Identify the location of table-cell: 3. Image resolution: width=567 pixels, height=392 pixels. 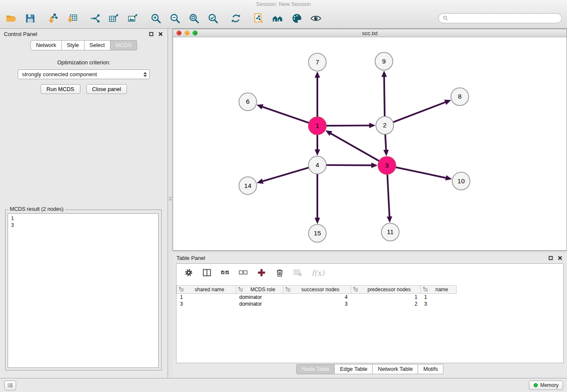
(317, 304).